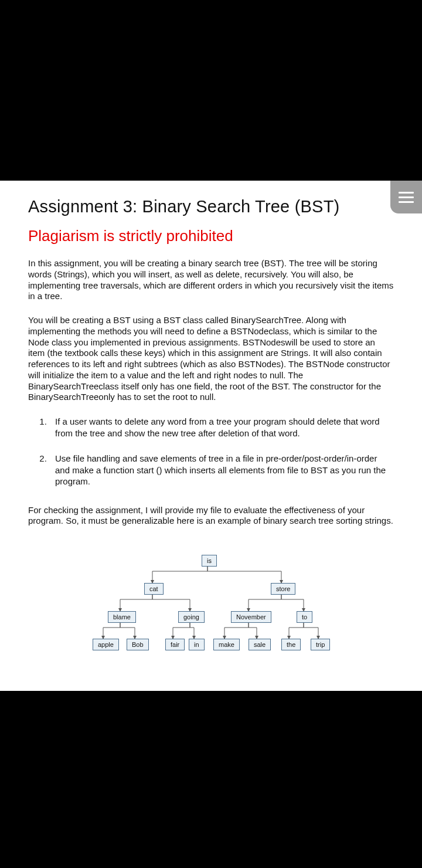 The width and height of the screenshot is (422, 868). I want to click on tree-node: cat, so click(154, 589).